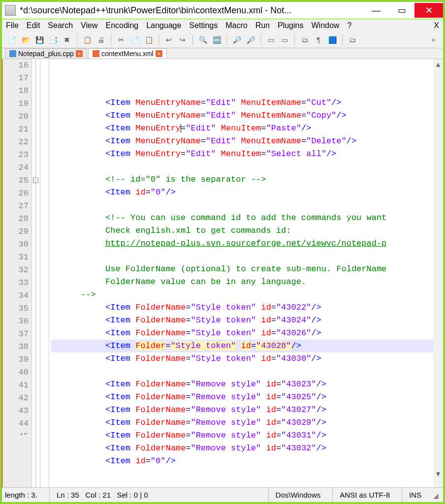 The image size is (445, 504). I want to click on toolbar-btn-9: 📋, so click(149, 40).